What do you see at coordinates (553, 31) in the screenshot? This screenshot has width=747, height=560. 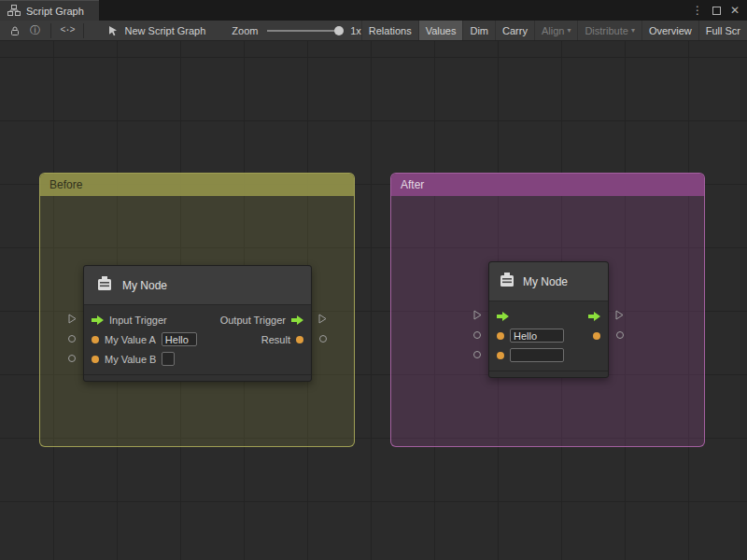 I see `align-label: Align` at bounding box center [553, 31].